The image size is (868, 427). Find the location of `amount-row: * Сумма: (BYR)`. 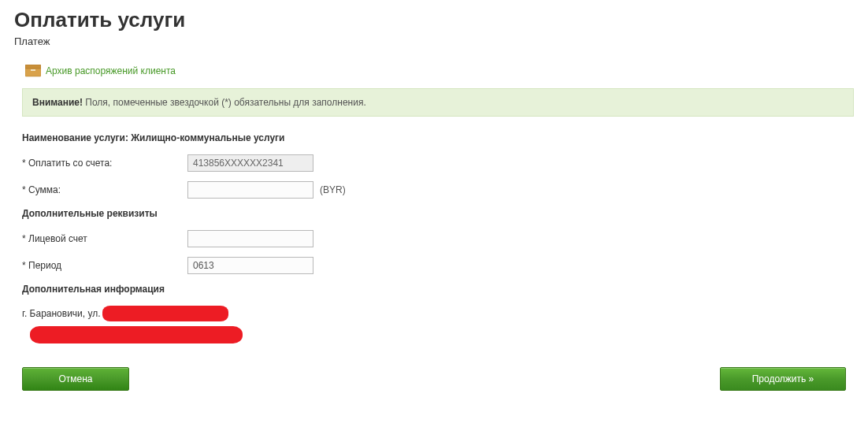

amount-row: * Сумма: (BYR) is located at coordinates (438, 190).